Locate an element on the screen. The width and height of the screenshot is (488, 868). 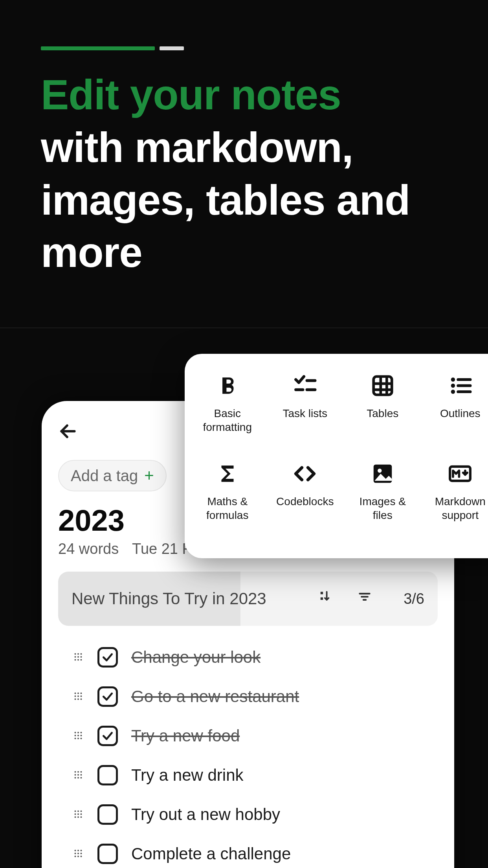
basic-formatting-icon is located at coordinates (227, 386).